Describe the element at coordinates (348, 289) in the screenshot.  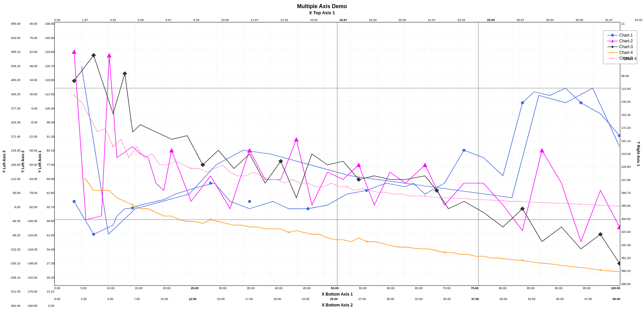
I see `x-bottom1-ticks-row: 0.005.0010.0015.0020.0025.0030.0035.0040…` at that location.